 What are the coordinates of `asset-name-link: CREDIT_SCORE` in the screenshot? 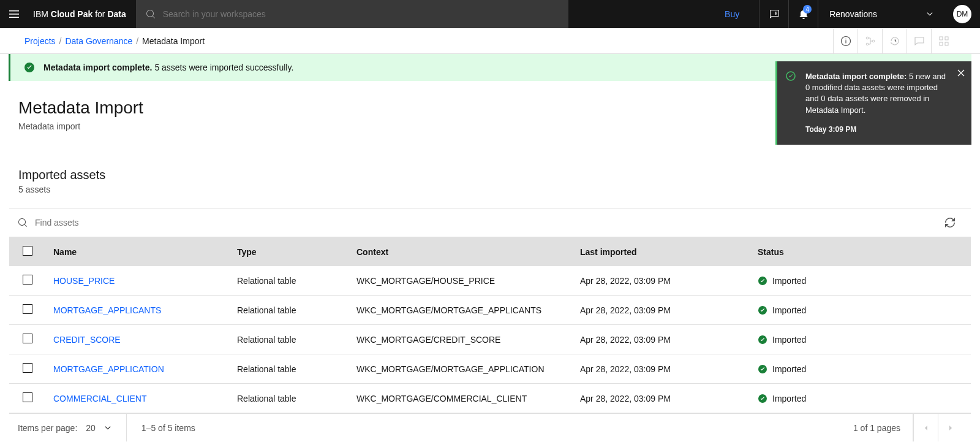 It's located at (138, 340).